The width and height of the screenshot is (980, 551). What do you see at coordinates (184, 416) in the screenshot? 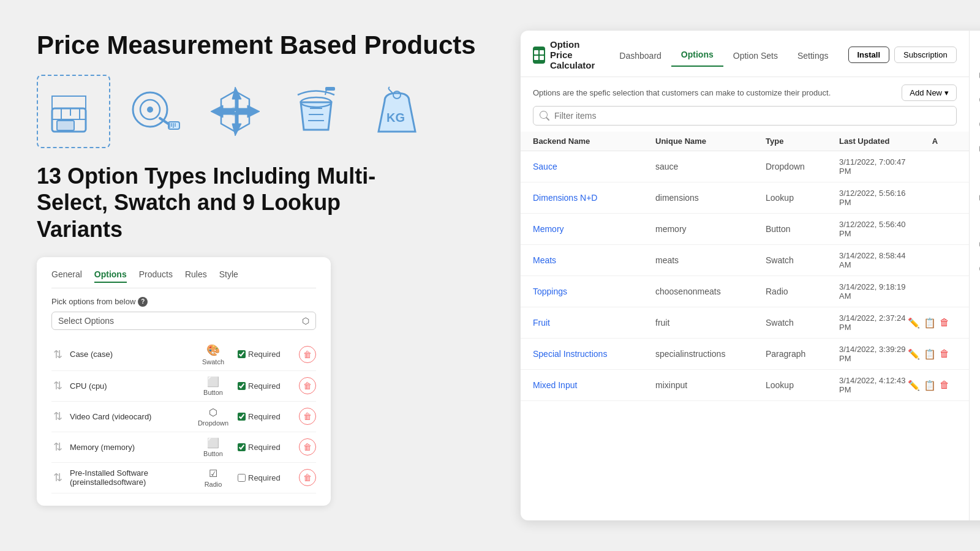
I see `options-list: ⇅ Case (case) 🎨 Swatch Required 🗑 ⇅ CP` at bounding box center [184, 416].